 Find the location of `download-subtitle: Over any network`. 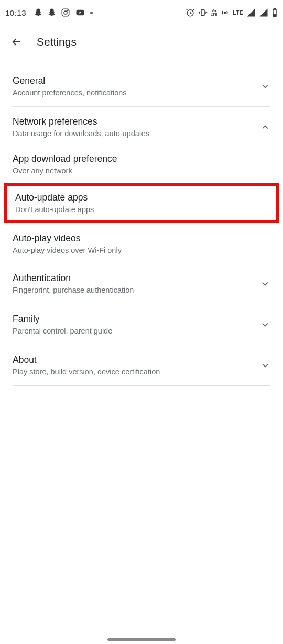

download-subtitle: Over any network is located at coordinates (142, 171).